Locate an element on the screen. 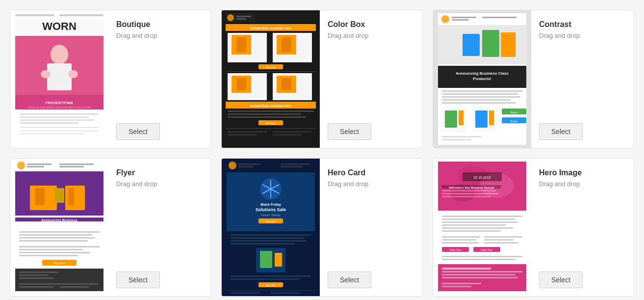 Image resolution: width=644 pixels, height=300 pixels. card-subtitle-herocard: Drag and drop is located at coordinates (371, 184).